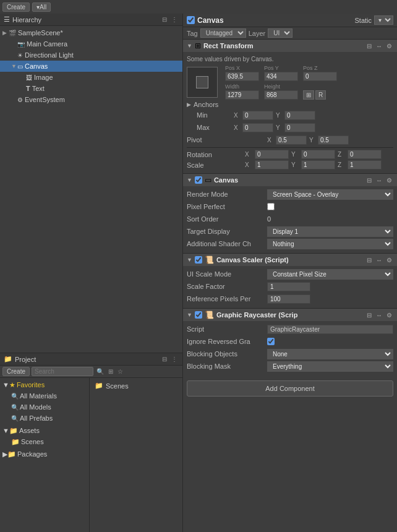  What do you see at coordinates (295, 127) in the screenshot?
I see `anchors-max-row: Max X Y` at bounding box center [295, 127].